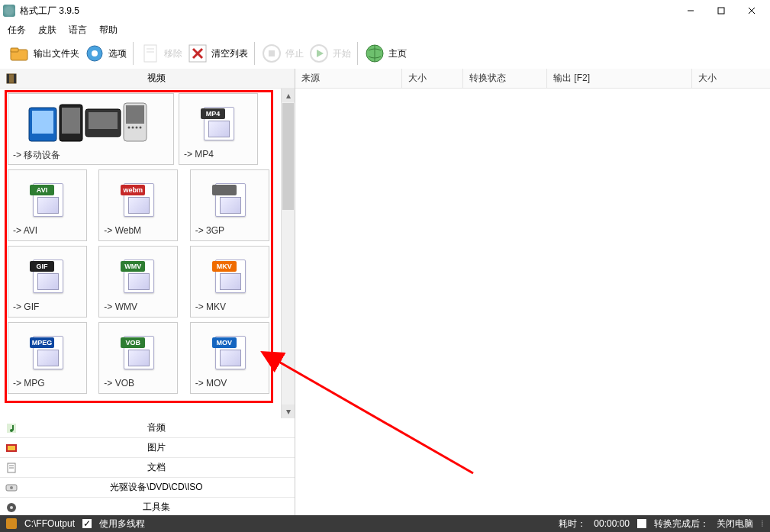 Image resolution: width=770 pixels, height=532 pixels. What do you see at coordinates (50, 524) in the screenshot?
I see `output-path: C:\FFOutput` at bounding box center [50, 524].